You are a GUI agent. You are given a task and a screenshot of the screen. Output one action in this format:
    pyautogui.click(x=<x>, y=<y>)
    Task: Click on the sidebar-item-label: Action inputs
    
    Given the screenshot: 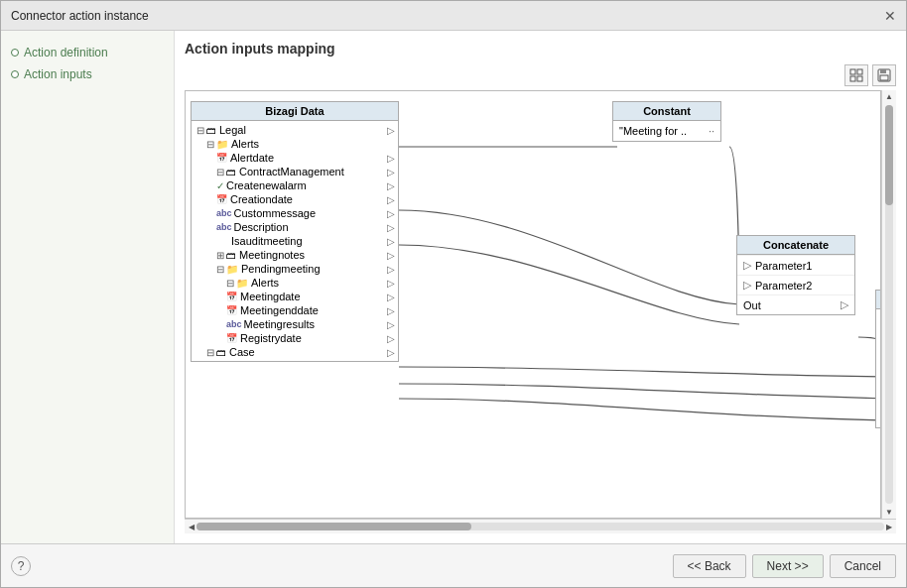 What is the action you would take?
    pyautogui.click(x=58, y=74)
    